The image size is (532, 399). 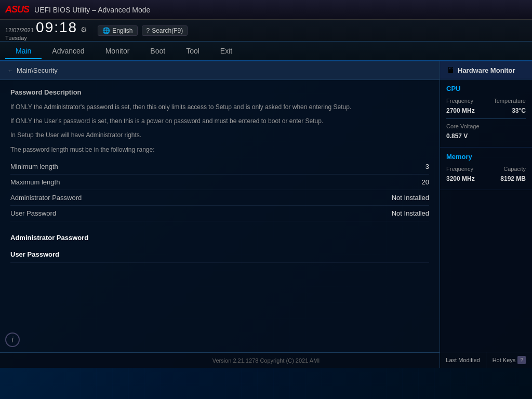 What do you see at coordinates (158, 51) in the screenshot?
I see `tab-boot: Boot` at bounding box center [158, 51].